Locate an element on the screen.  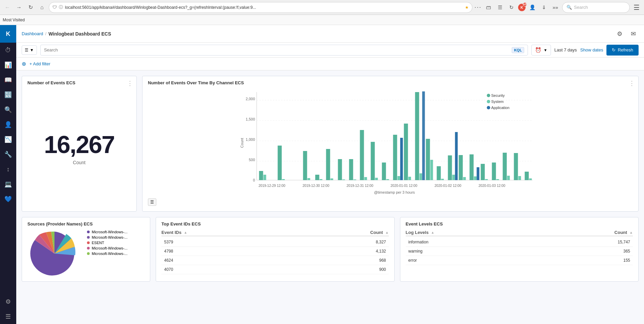
home-button: ⌂ is located at coordinates (42, 7).